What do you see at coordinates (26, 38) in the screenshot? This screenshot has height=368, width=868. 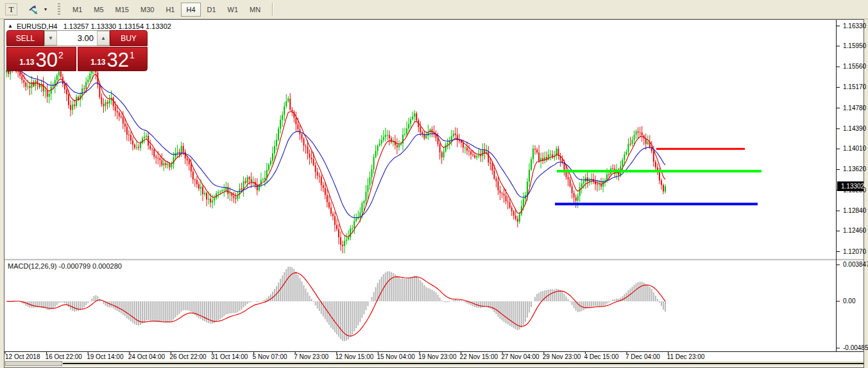 I see `sell-button: SELL` at bounding box center [26, 38].